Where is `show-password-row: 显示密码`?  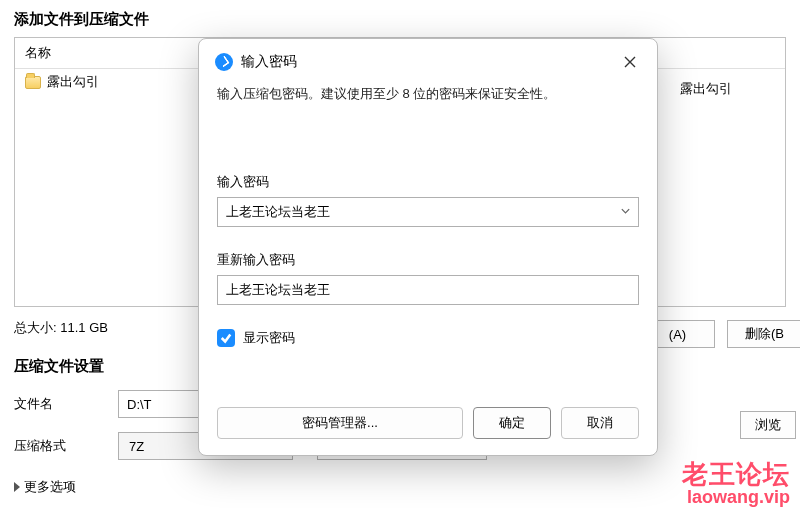
show-password-row: 显示密码 is located at coordinates (428, 338).